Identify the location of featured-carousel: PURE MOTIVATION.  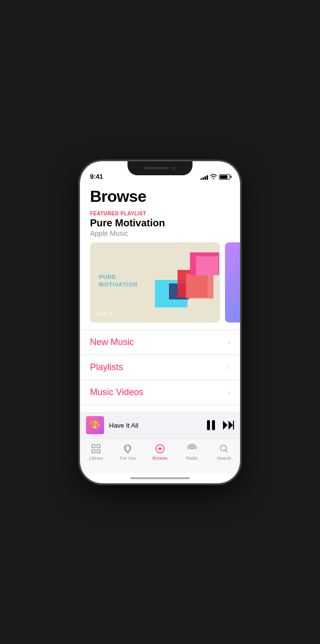
(160, 282).